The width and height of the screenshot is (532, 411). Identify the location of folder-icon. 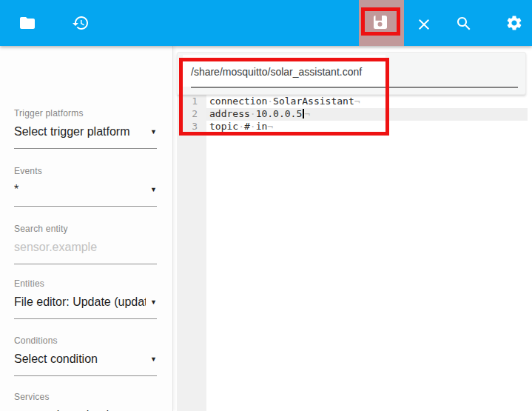
(27, 23).